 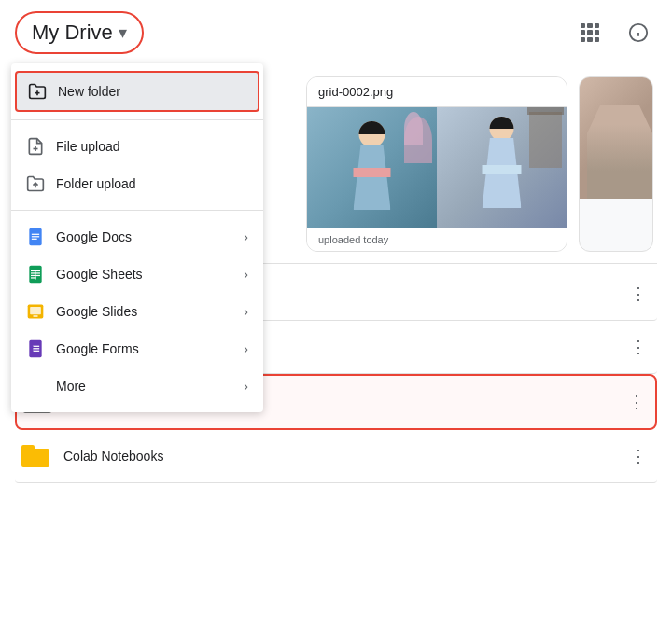 I want to click on folder-icon-colab, so click(x=35, y=456).